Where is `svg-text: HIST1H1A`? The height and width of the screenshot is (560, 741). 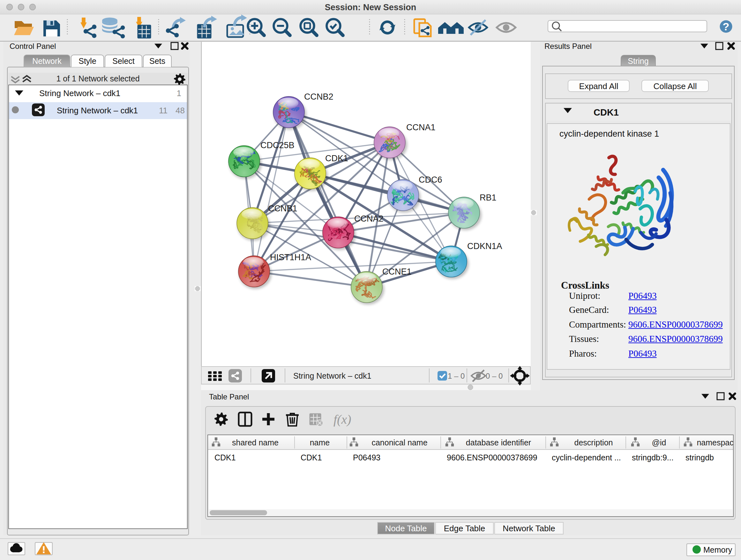
svg-text: HIST1H1A is located at coordinates (291, 257).